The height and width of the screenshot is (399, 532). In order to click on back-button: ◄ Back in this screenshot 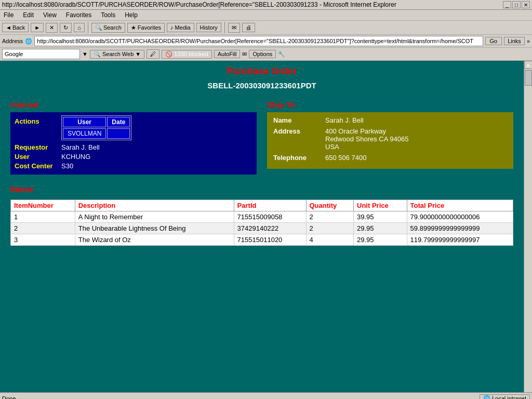, I will do `click(16, 28)`.